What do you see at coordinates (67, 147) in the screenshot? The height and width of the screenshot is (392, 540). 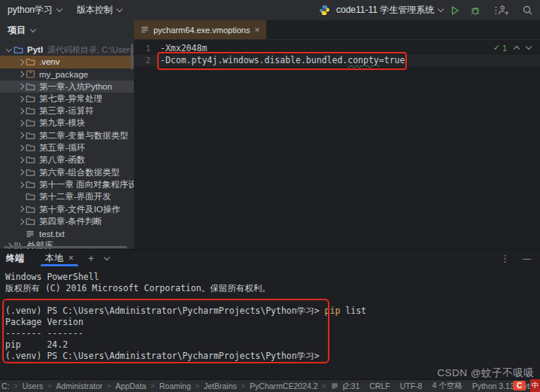 I see `tree-item: 第五章-循环` at bounding box center [67, 147].